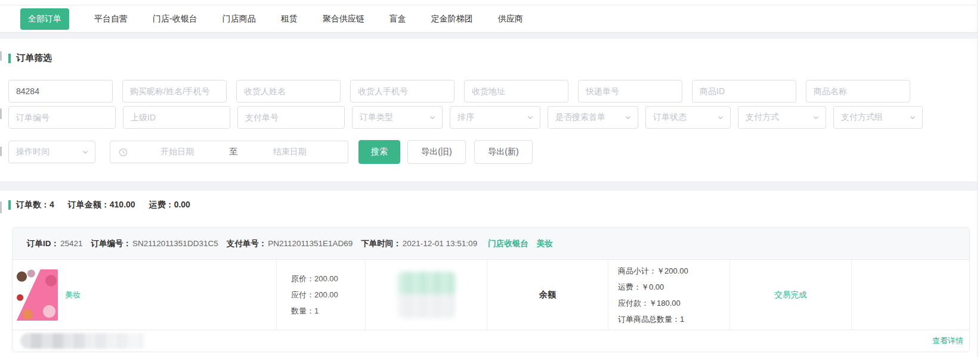 The height and width of the screenshot is (357, 980). Describe the element at coordinates (10, 58) in the screenshot. I see `section-accent-bar` at that location.